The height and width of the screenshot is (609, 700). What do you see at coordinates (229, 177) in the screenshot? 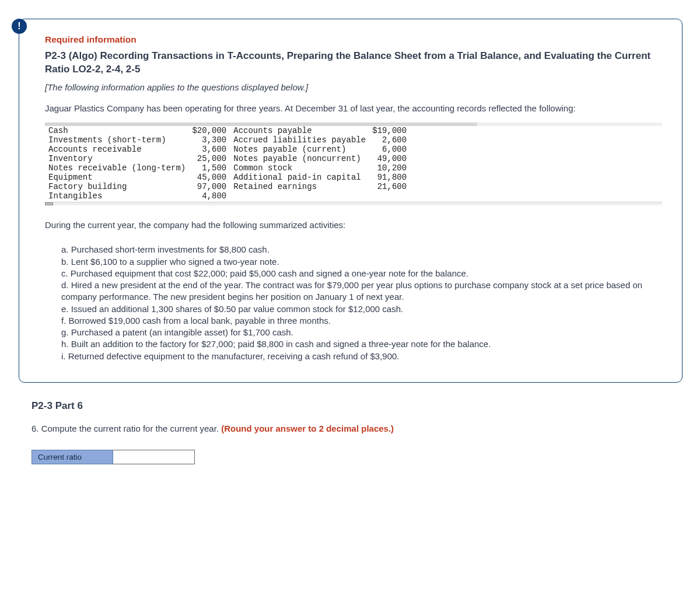
I see `table-row: Equipment 45,000 Additional paid-in capi…` at bounding box center [229, 177].